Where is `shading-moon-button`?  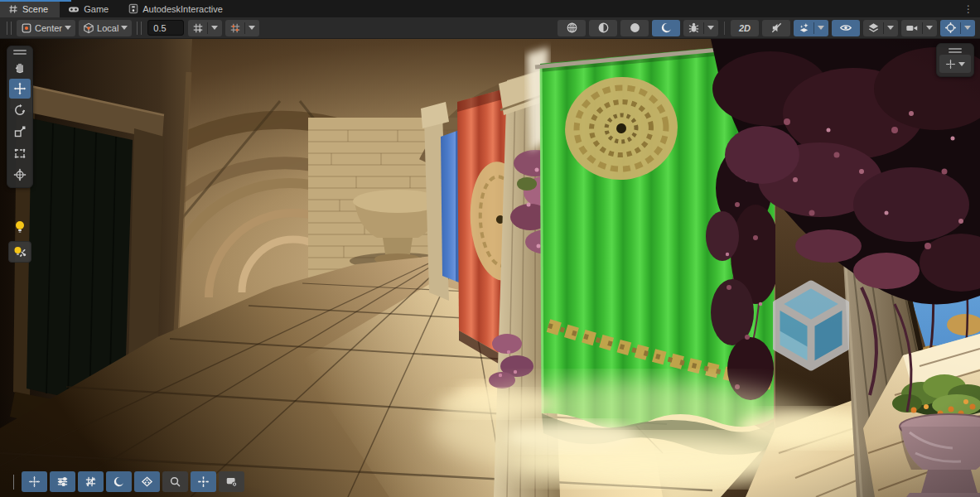
shading-moon-button is located at coordinates (666, 28).